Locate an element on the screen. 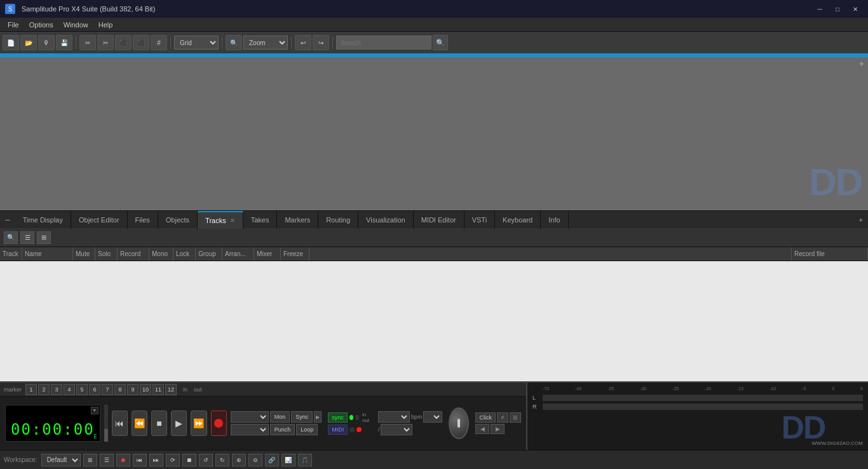  marker-8: 8 is located at coordinates (120, 390).